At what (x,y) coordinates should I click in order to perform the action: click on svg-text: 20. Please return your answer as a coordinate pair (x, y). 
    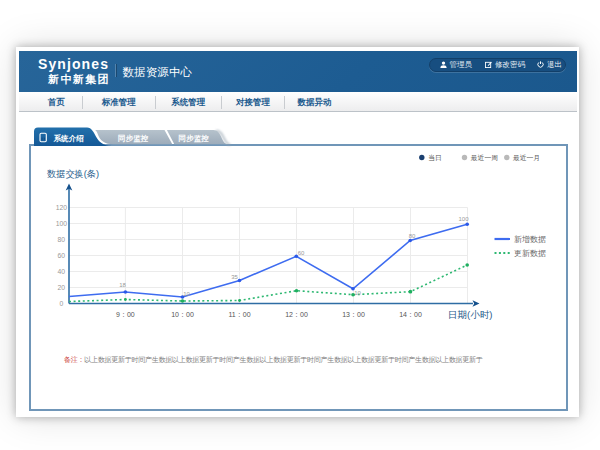
    Looking at the image, I should click on (62, 288).